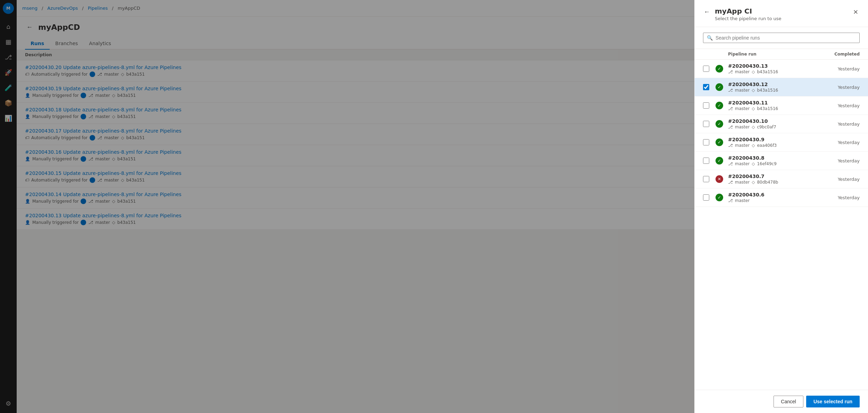 The width and height of the screenshot is (868, 413). Describe the element at coordinates (777, 197) in the screenshot. I see `run-info: #20200430.6 ⎇ master` at that location.